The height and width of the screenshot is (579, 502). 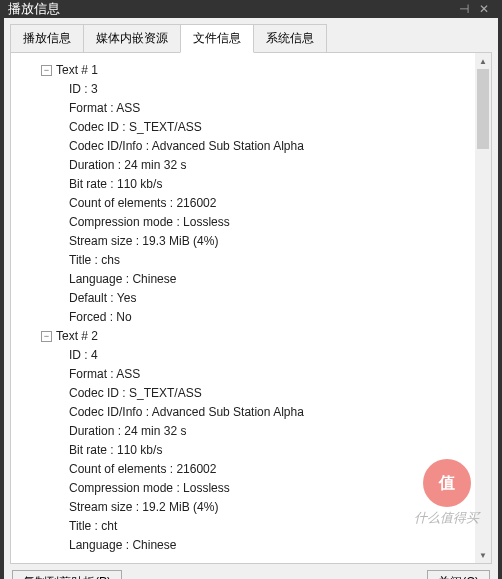 What do you see at coordinates (144, 508) in the screenshot?
I see `tree-property-text: Stream size : 19.2 MiB (4%)` at bounding box center [144, 508].